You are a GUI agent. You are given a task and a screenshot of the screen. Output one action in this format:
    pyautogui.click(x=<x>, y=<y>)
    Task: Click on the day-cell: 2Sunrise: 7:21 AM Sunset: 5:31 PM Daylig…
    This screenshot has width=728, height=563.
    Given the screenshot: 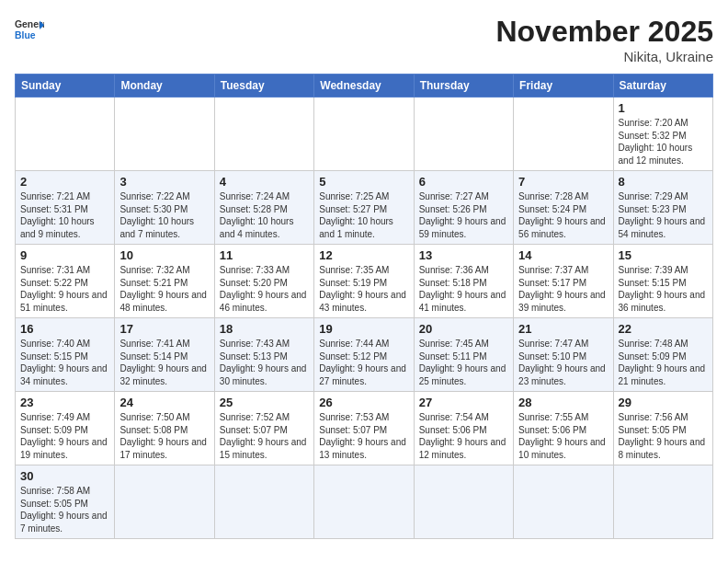 What is the action you would take?
    pyautogui.click(x=65, y=208)
    